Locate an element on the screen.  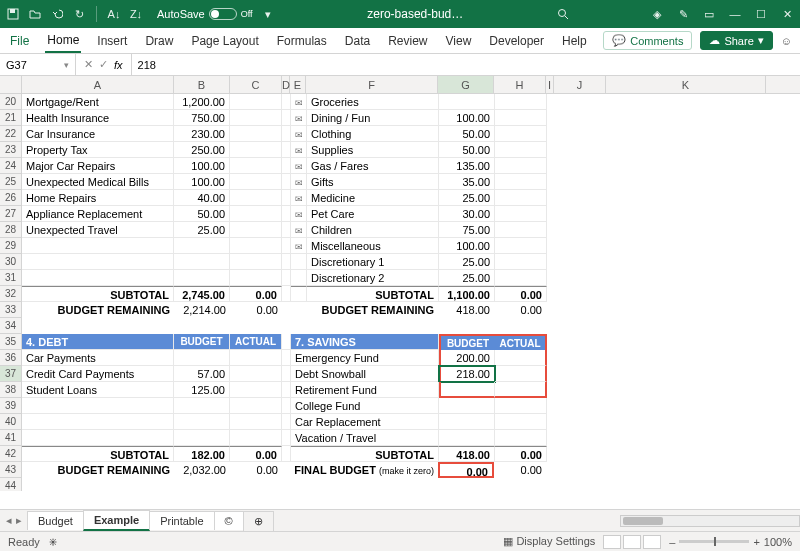
remaining-value: 418.00 is located at coordinates (466, 310).